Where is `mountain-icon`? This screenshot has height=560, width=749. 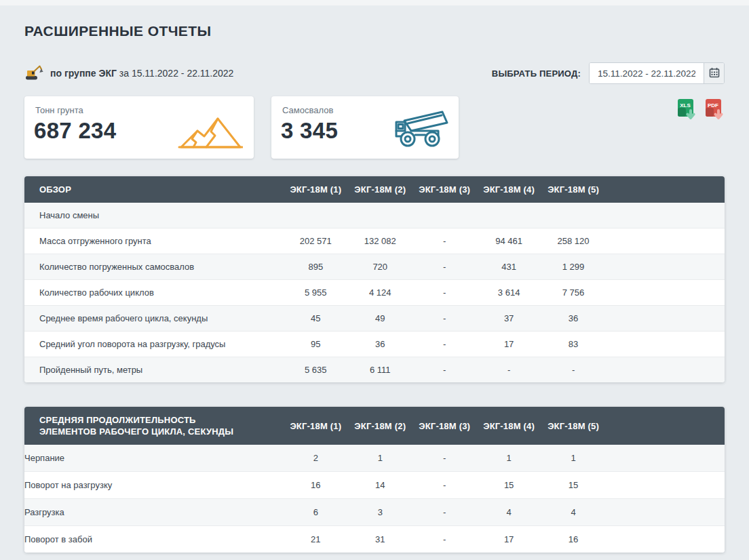
mountain-icon is located at coordinates (210, 133).